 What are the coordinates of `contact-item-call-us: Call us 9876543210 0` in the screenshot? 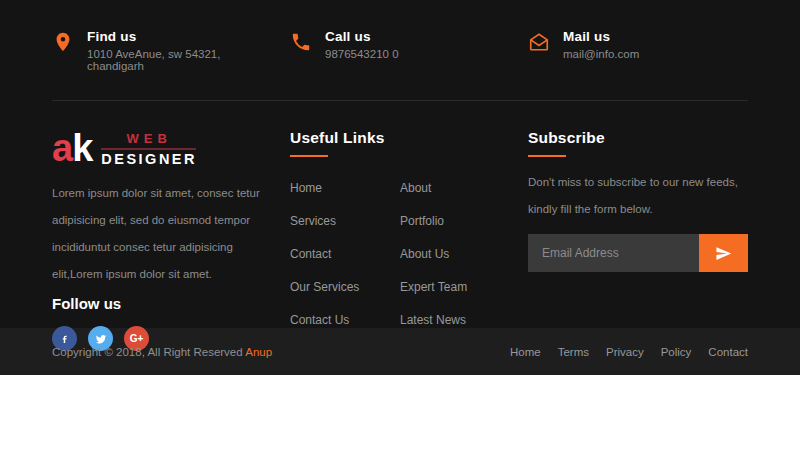 It's located at (400, 50).